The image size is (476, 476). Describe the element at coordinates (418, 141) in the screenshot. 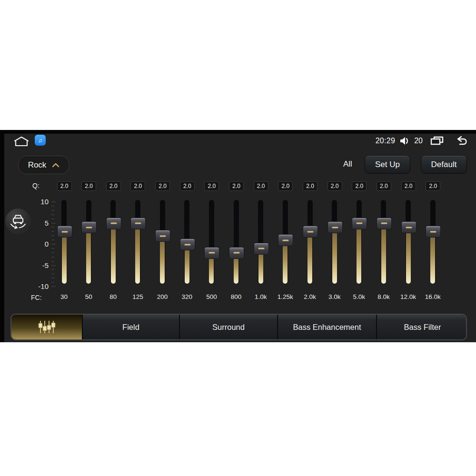

I see `volume-level: 20` at that location.